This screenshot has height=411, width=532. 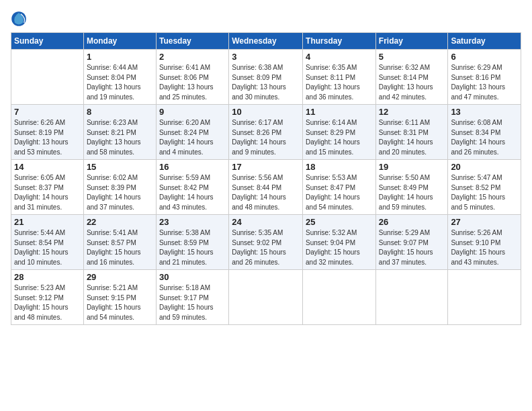 What do you see at coordinates (47, 303) in the screenshot?
I see `day-info: Sunrise: 5:23 AM Sunset: 9:12 PM Dayligh…` at bounding box center [47, 303].